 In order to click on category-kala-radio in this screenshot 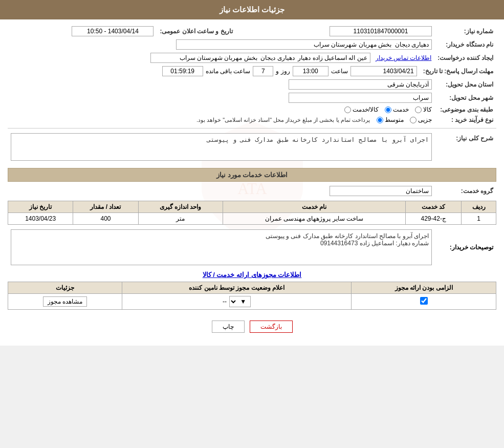, I will do `click(419, 110)`.